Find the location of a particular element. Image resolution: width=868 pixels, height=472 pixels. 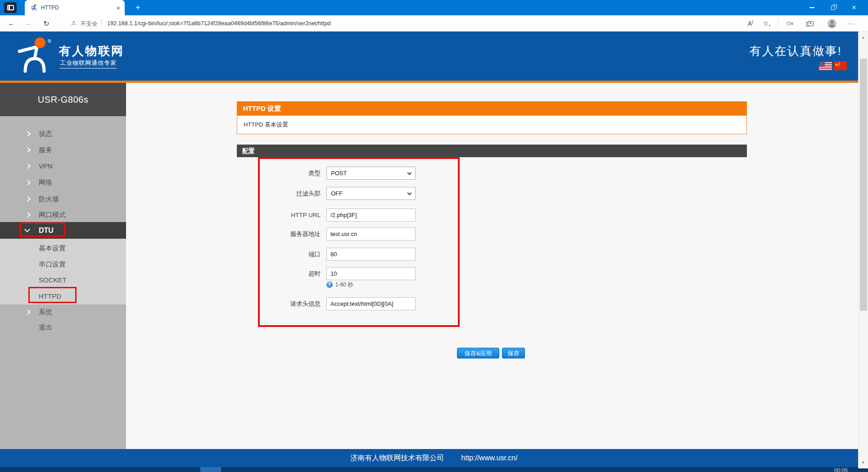

server-address-label: 服务器地址 is located at coordinates (282, 234).